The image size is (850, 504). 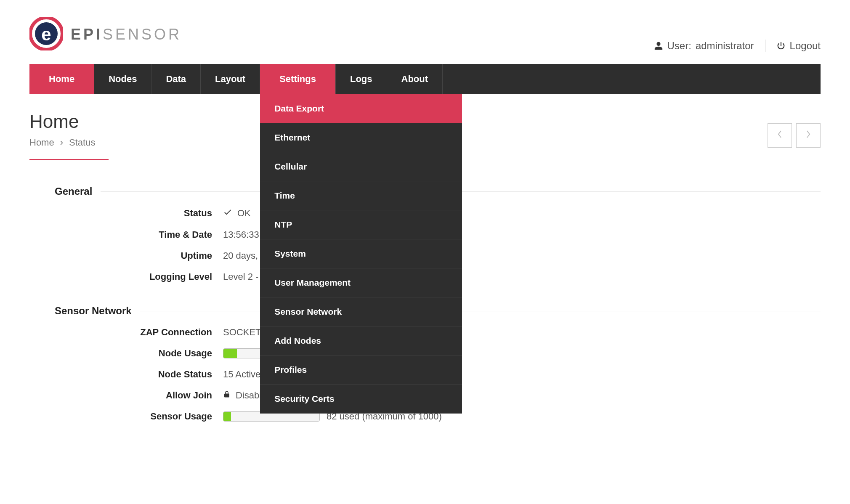 What do you see at coordinates (241, 277) in the screenshot?
I see `value-logging-level: Level 2 -` at bounding box center [241, 277].